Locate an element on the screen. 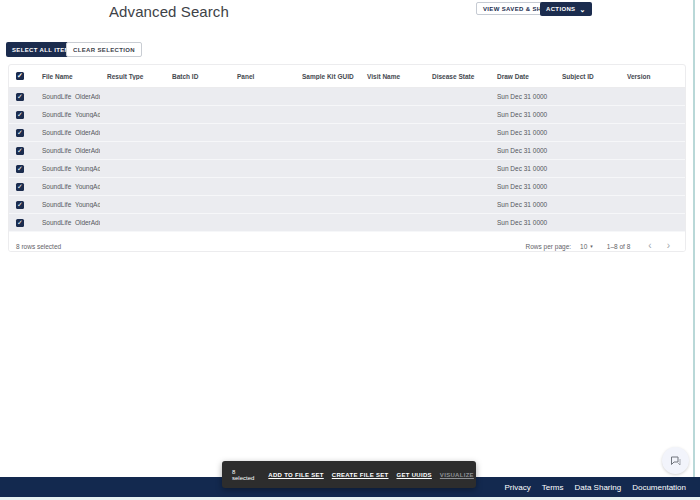  rows-per-page-select: 10 ▾ is located at coordinates (586, 246).